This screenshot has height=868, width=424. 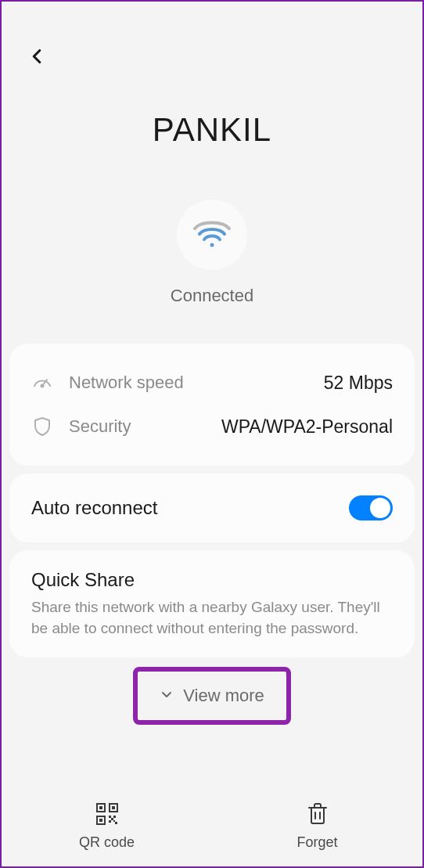 What do you see at coordinates (94, 508) in the screenshot?
I see `auto-reconnect-label: Auto reconnect` at bounding box center [94, 508].